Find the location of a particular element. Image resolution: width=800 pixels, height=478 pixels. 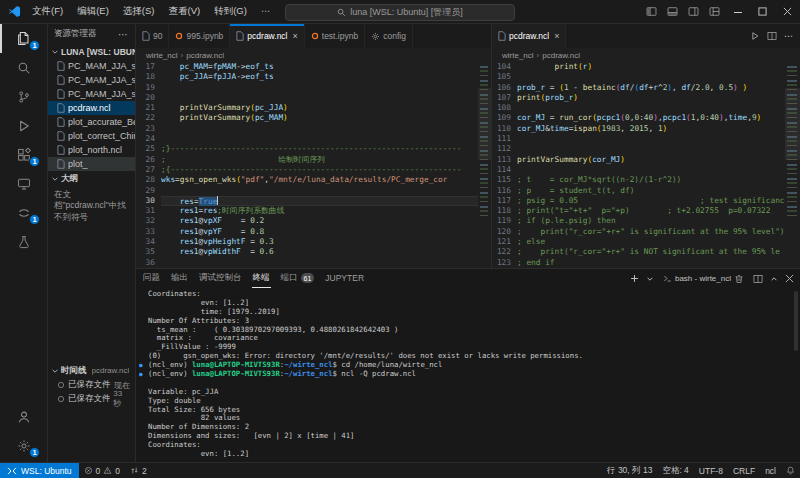

code-line: res=True is located at coordinates (320, 201).